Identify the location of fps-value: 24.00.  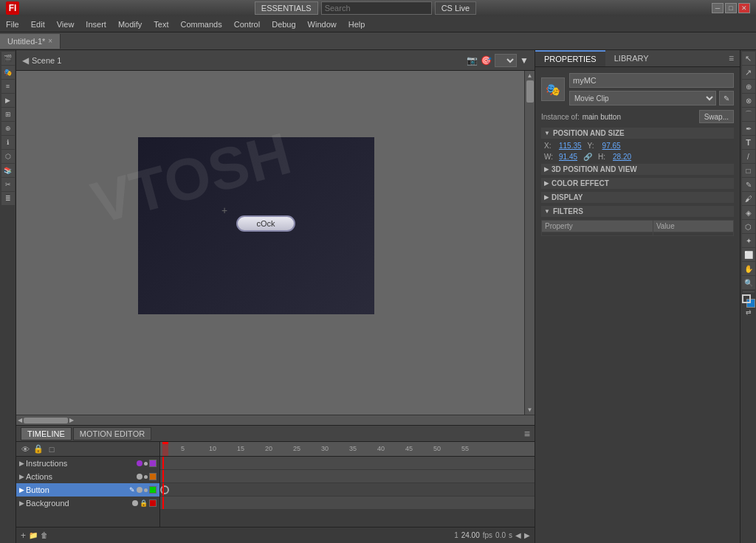
(471, 536).